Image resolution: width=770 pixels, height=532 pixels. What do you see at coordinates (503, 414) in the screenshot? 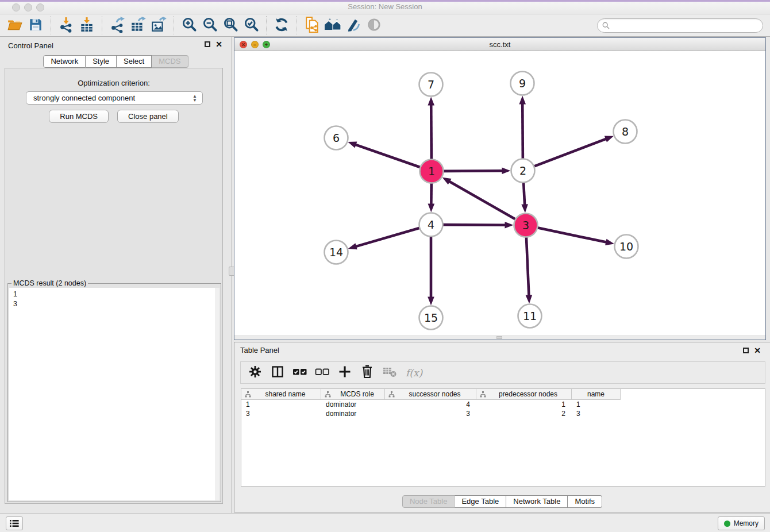
I see `table-row: 3dominator323` at bounding box center [503, 414].